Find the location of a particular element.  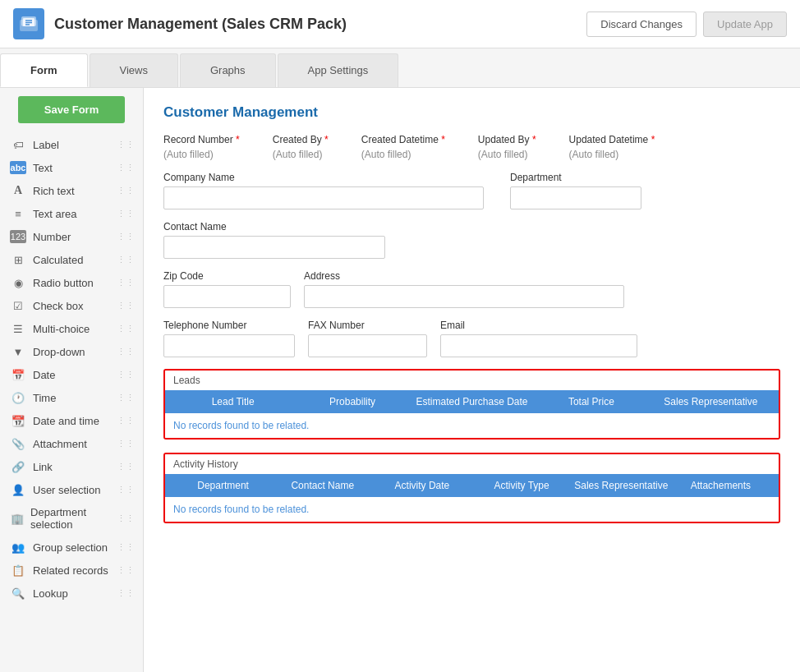

leads-col-0: Lead Title is located at coordinates (233, 402).